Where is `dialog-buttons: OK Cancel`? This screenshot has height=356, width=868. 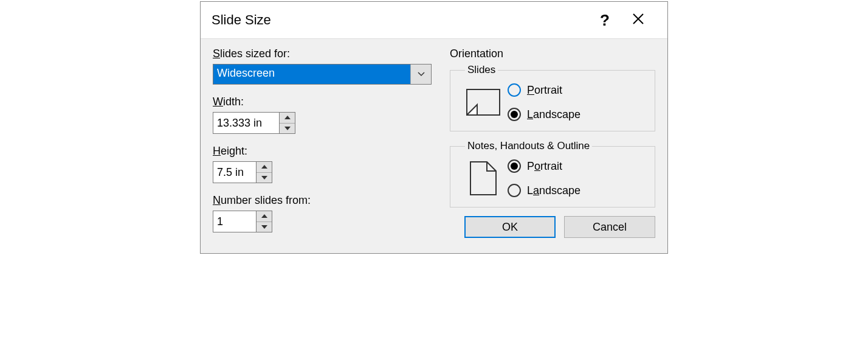
dialog-buttons: OK Cancel is located at coordinates (553, 227).